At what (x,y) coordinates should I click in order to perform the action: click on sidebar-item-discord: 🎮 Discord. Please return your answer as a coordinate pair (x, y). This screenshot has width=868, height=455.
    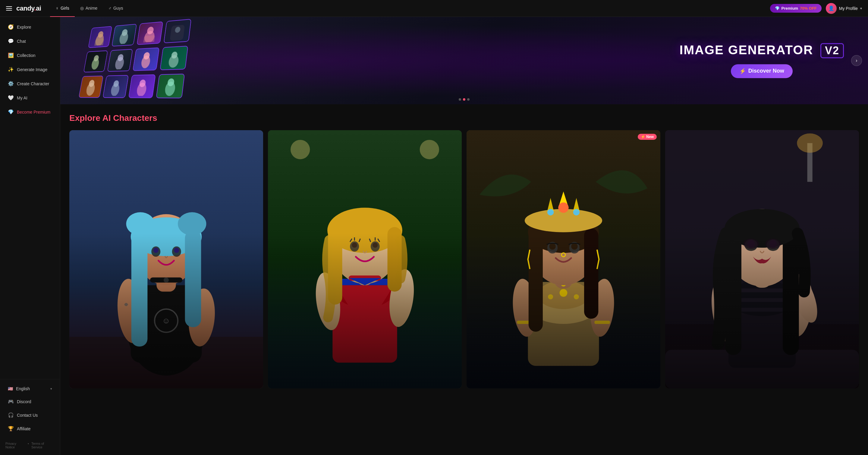
    Looking at the image, I should click on (30, 401).